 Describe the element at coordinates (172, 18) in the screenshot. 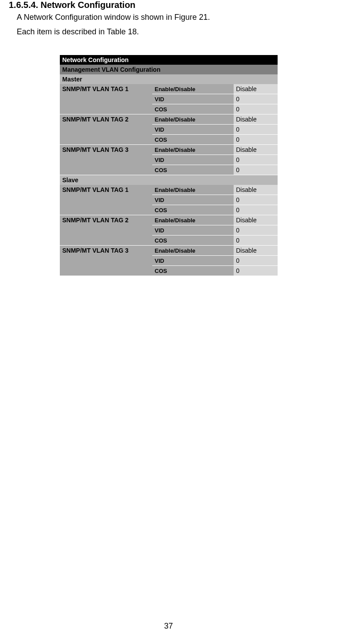

I see `paragraph-1: A Network Configuration window is shown …` at that location.